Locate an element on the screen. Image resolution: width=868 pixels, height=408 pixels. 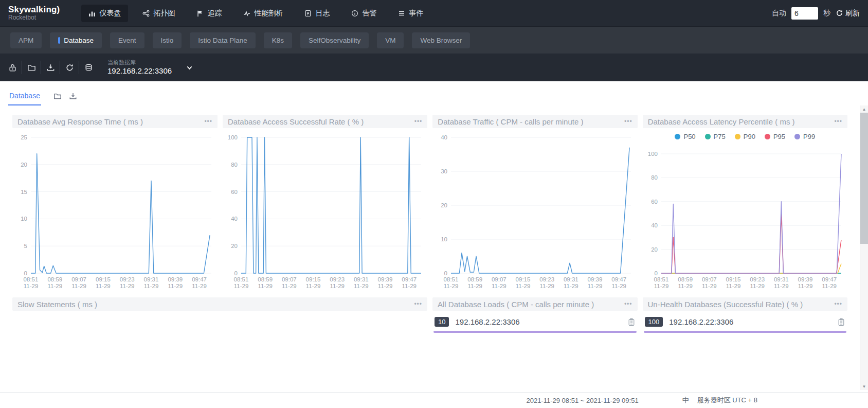
legend-item-p90: P90 is located at coordinates (745, 137).